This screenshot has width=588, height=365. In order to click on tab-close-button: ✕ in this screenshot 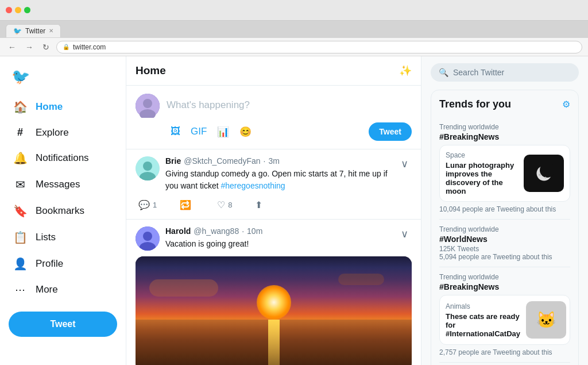, I will do `click(51, 31)`.